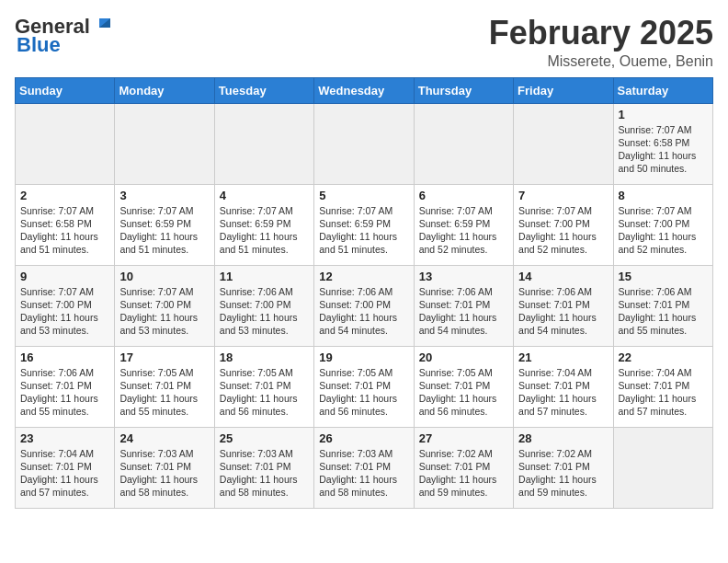  What do you see at coordinates (364, 276) in the screenshot?
I see `day-number: 12` at bounding box center [364, 276].